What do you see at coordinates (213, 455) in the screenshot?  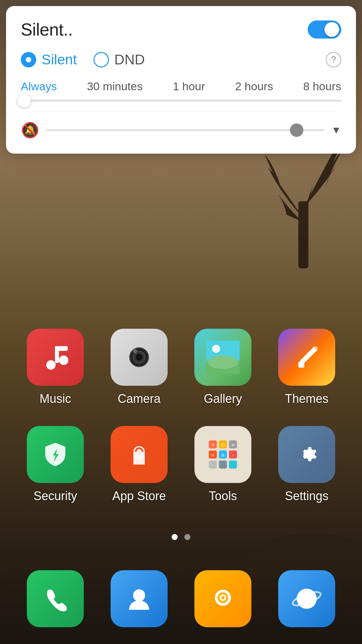 I see `svg-text: N` at bounding box center [213, 455].